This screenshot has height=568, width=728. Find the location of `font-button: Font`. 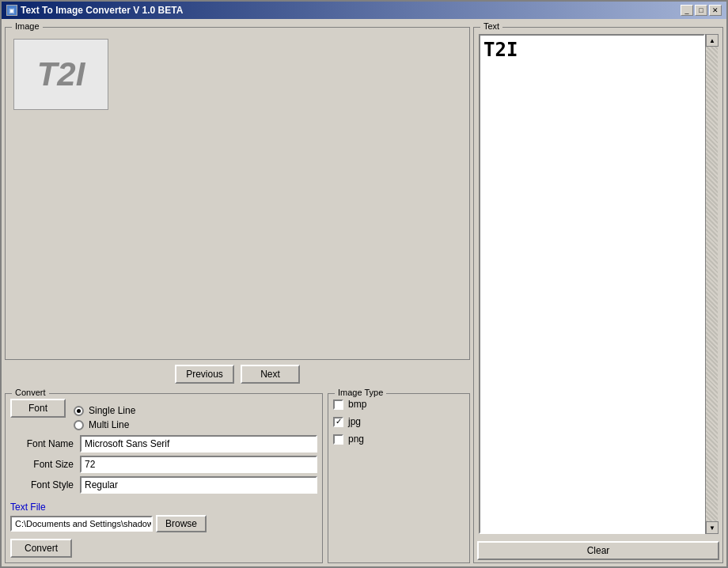

font-button: Font is located at coordinates (38, 408).